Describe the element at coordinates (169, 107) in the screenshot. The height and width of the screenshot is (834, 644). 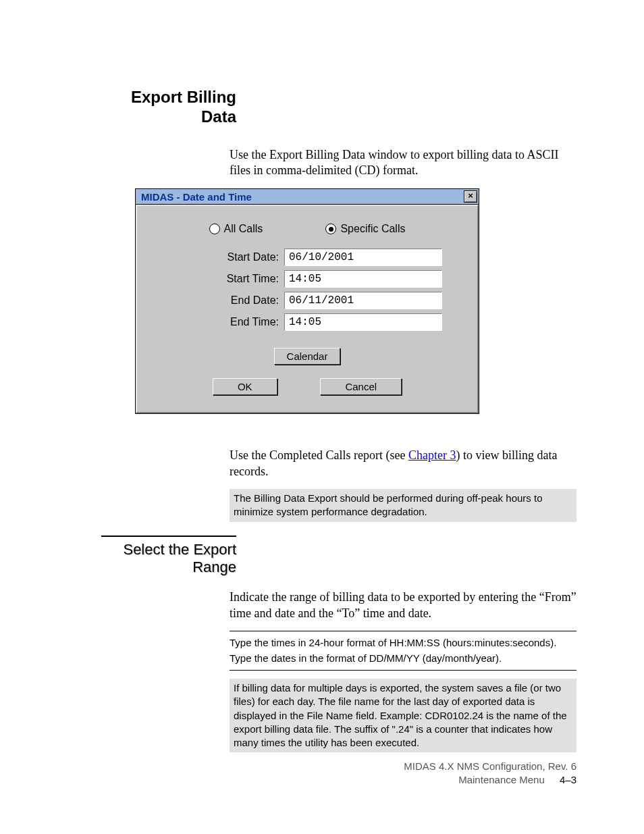
I see `heading-export-billing-data: Export Billing Data` at that location.